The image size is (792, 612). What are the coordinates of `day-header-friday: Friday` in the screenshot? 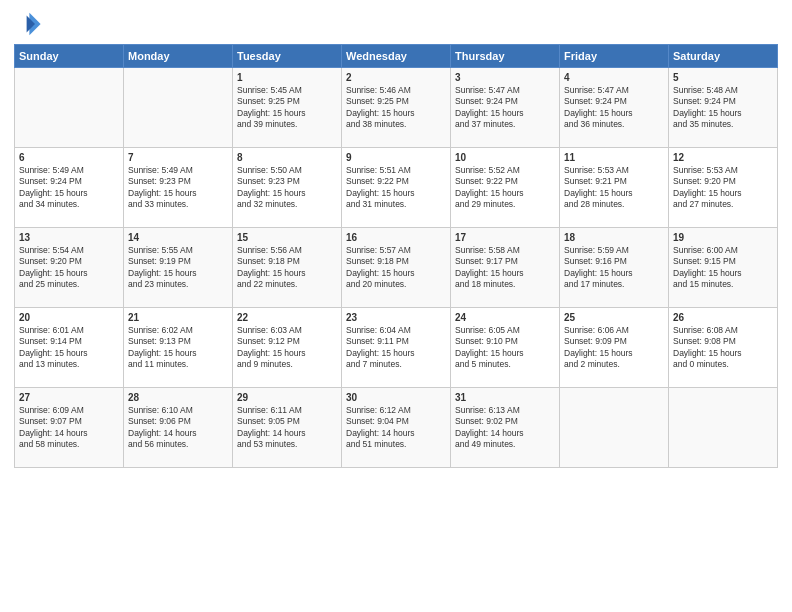 It's located at (614, 56).